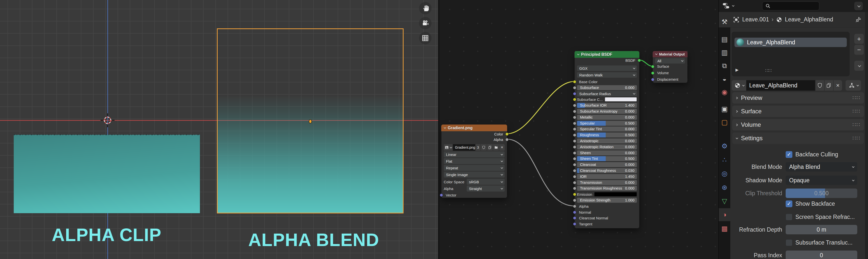  What do you see at coordinates (490, 147) in the screenshot?
I see `copy-image-button` at bounding box center [490, 147].